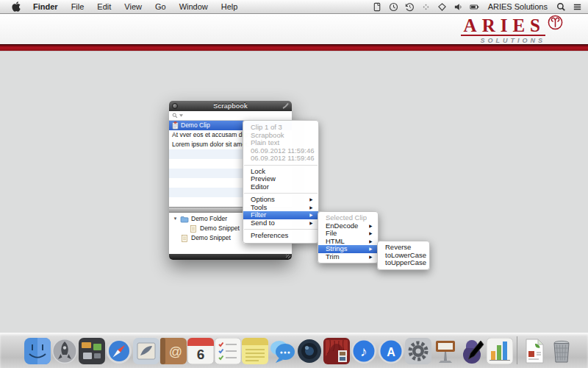 The width and height of the screenshot is (588, 368). Describe the element at coordinates (260, 187) in the screenshot. I see `menu-item-label: Editor` at that location.